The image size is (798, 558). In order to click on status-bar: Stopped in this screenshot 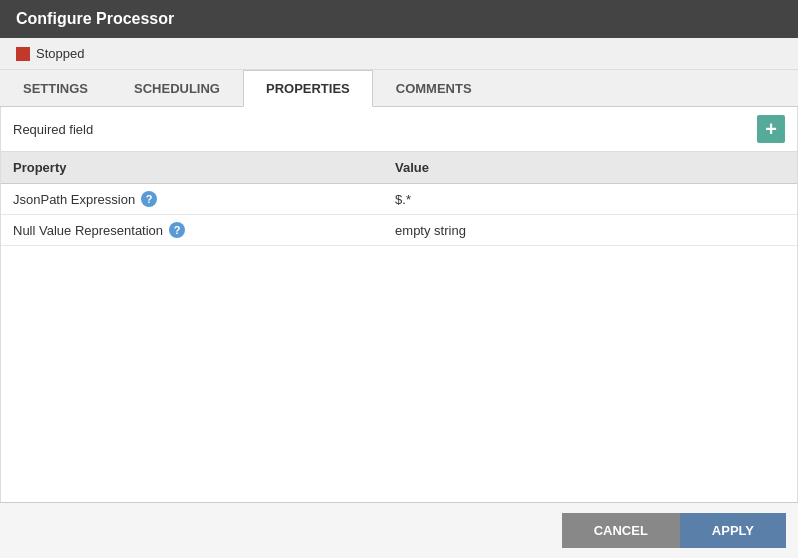, I will do `click(399, 54)`.